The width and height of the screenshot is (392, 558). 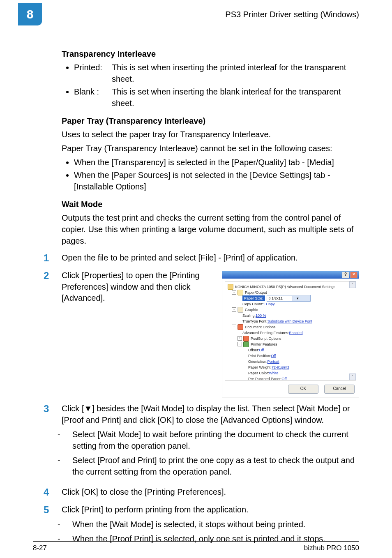 What do you see at coordinates (256, 293) in the screenshot?
I see `tree-node: Paper/Output` at bounding box center [256, 293].